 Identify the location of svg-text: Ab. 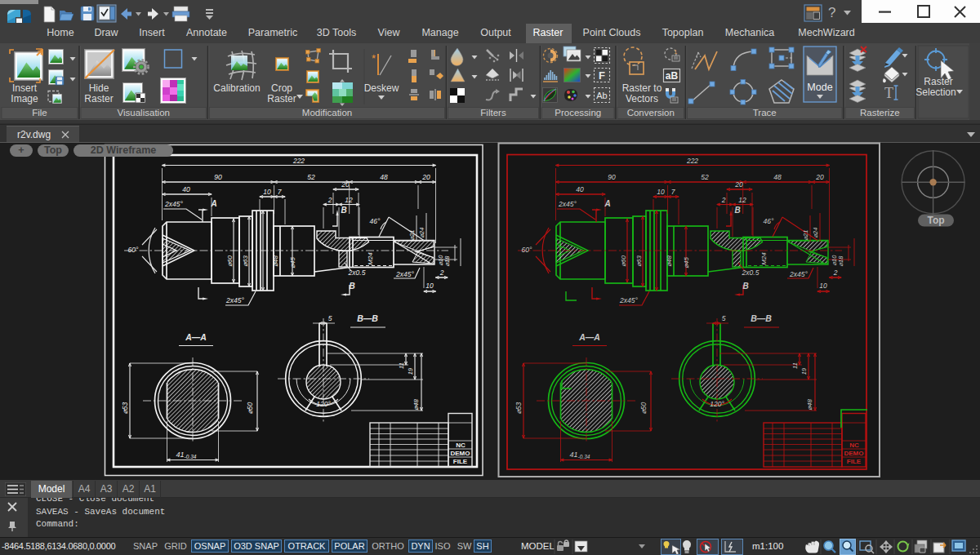
(601, 95).